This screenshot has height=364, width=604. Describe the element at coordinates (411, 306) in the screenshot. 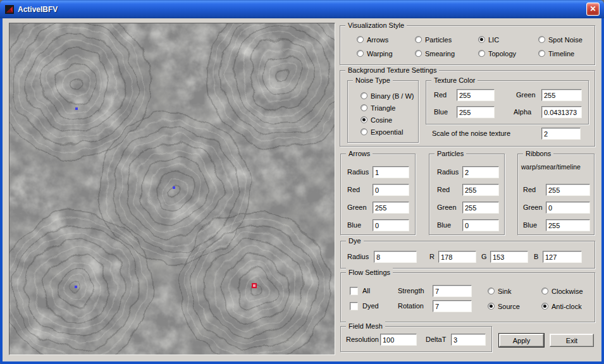

I see `rotation-label: Rotation` at that location.